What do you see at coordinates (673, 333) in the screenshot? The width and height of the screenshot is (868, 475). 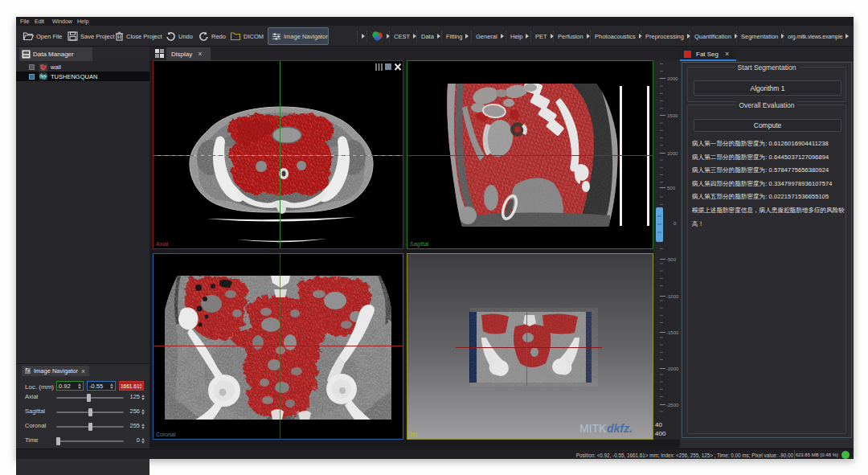 I see `svg-text: -1500` at bounding box center [673, 333].